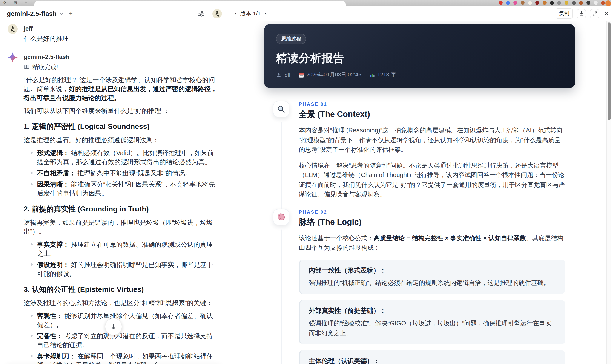 The height and width of the screenshot is (364, 611). What do you see at coordinates (71, 13) in the screenshot?
I see `new-chat-button: +` at bounding box center [71, 13].